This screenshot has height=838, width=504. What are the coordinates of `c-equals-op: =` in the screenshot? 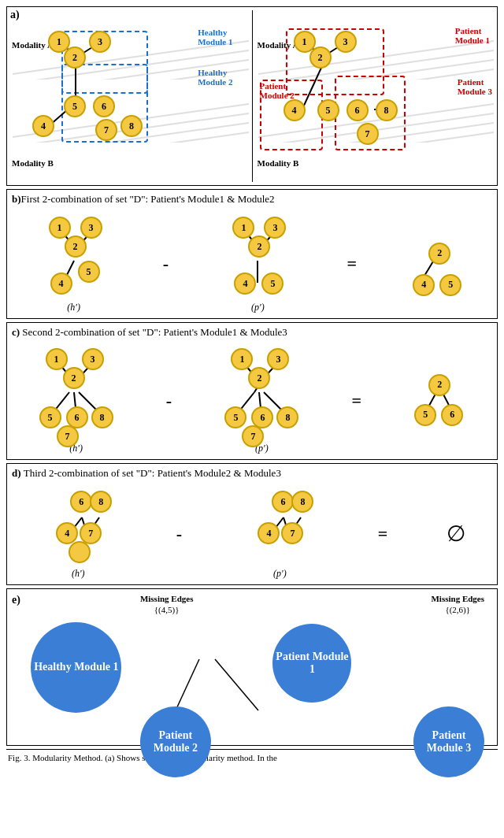 It's located at (358, 401).